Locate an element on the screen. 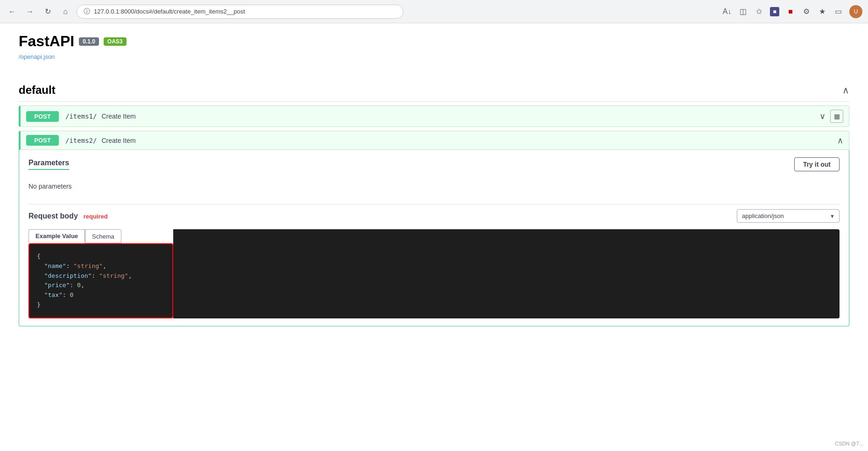  refresh-button: ↻ is located at coordinates (48, 12).